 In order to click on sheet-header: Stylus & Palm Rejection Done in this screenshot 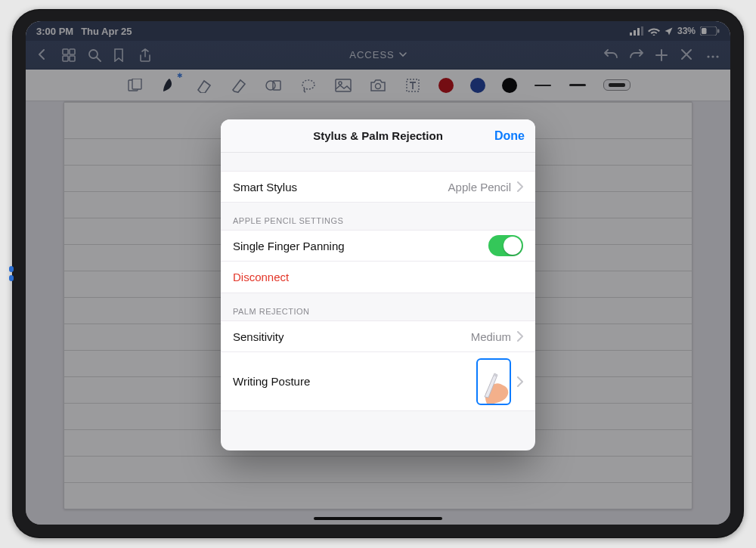, I will do `click(378, 136)`.